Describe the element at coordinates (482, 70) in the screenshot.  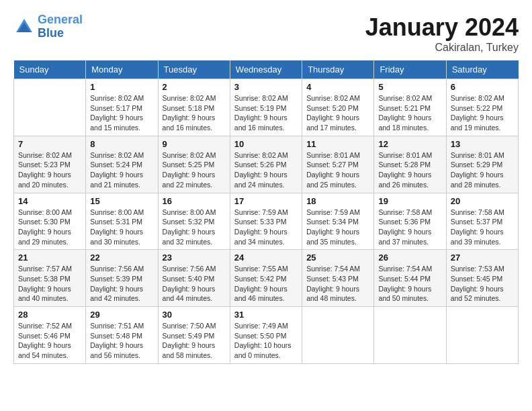
I see `col-saturday: Saturday` at that location.